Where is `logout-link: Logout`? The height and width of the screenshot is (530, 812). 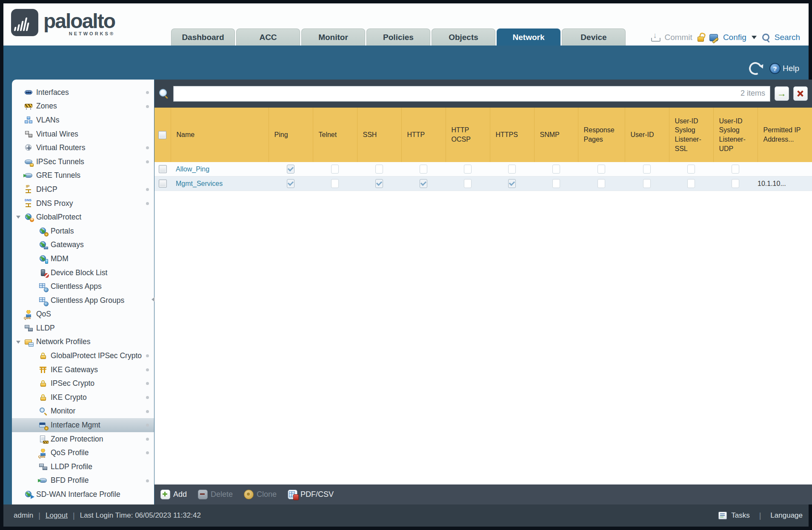 logout-link: Logout is located at coordinates (57, 516).